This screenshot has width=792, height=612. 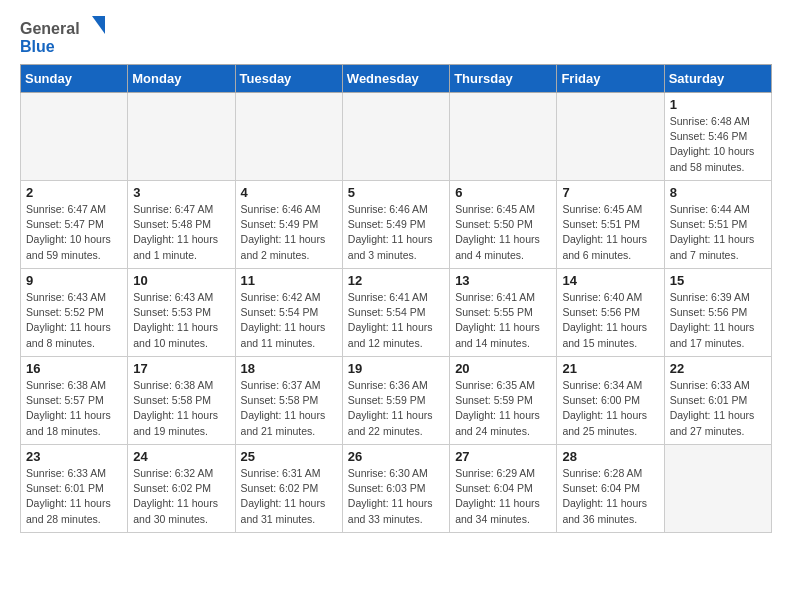 I want to click on day-number: 2, so click(x=74, y=192).